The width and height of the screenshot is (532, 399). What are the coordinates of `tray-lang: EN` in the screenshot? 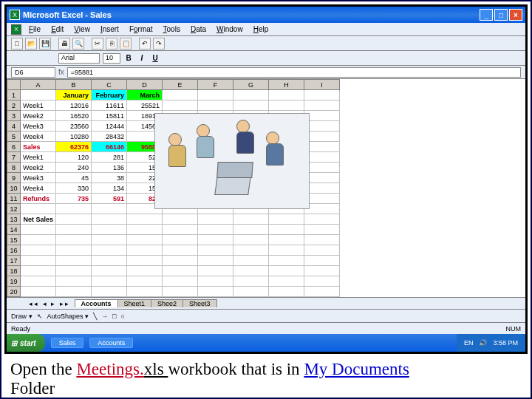 It's located at (468, 343).